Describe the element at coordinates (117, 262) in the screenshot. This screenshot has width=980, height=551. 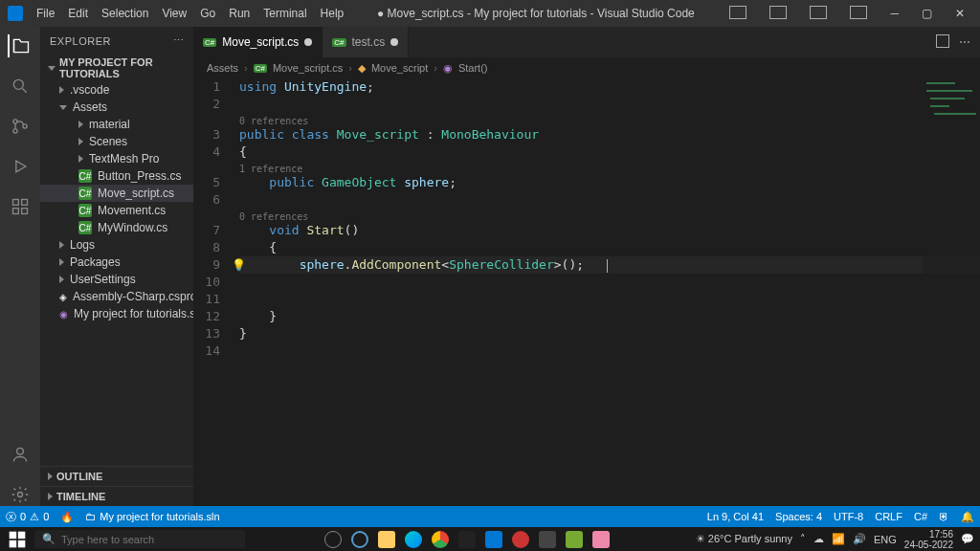
I see `tree-item-packages: Packages` at that location.